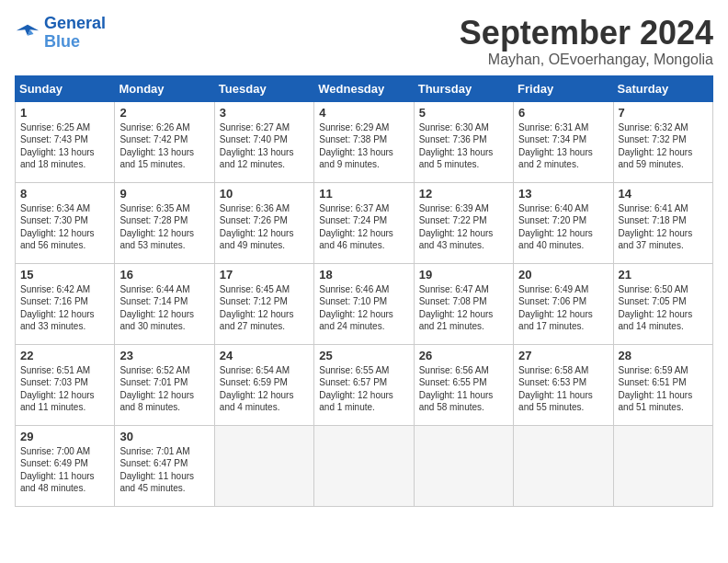 The height and width of the screenshot is (563, 728). What do you see at coordinates (164, 193) in the screenshot?
I see `day-number: 9` at bounding box center [164, 193].